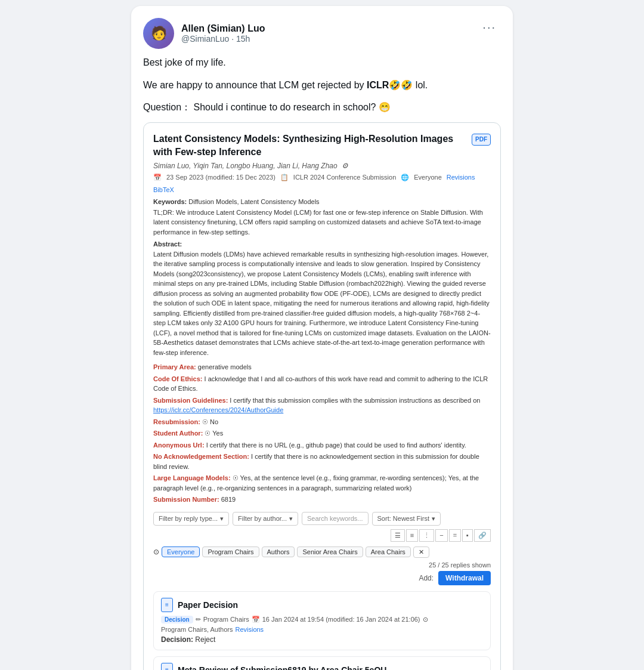  Describe the element at coordinates (243, 39) in the screenshot. I see `tweet-time: 15h` at that location.